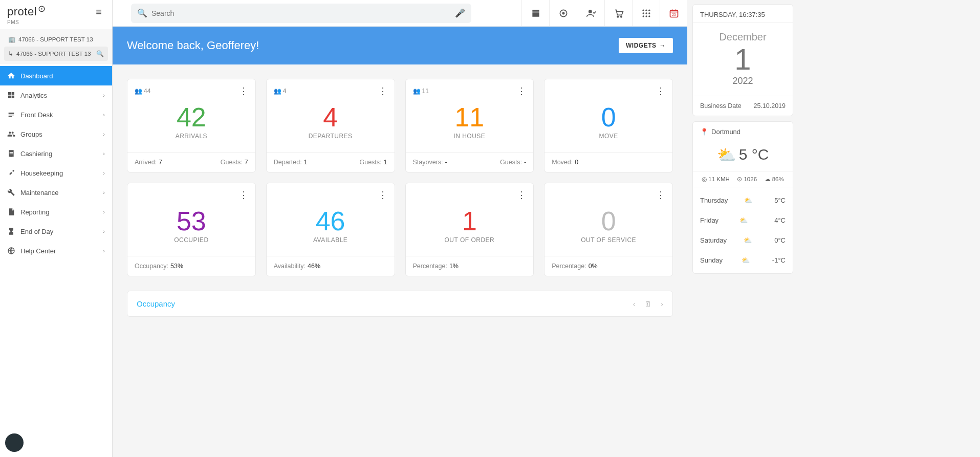 The height and width of the screenshot is (457, 980). Describe the element at coordinates (301, 13) in the screenshot. I see `search-box: 🔍 🎤` at that location.